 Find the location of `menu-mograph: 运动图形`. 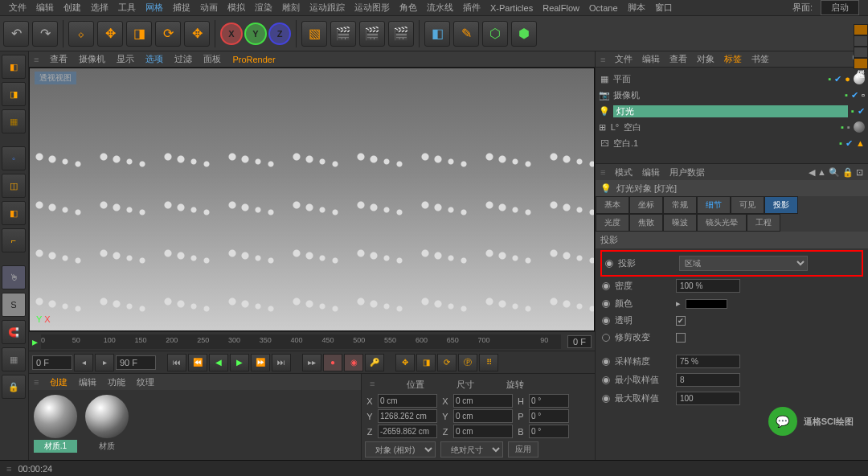

menu-mograph: 运动图形 is located at coordinates (372, 8).